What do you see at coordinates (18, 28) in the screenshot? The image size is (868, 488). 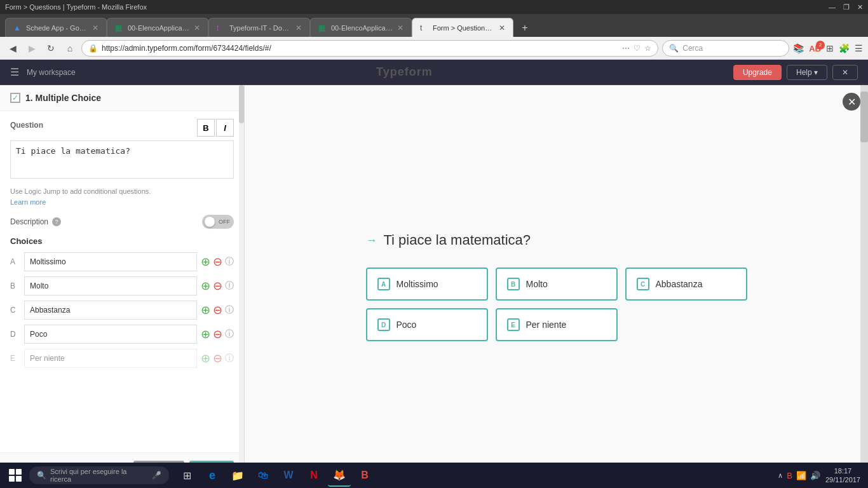 I see `drive-icon: ▲` at bounding box center [18, 28].